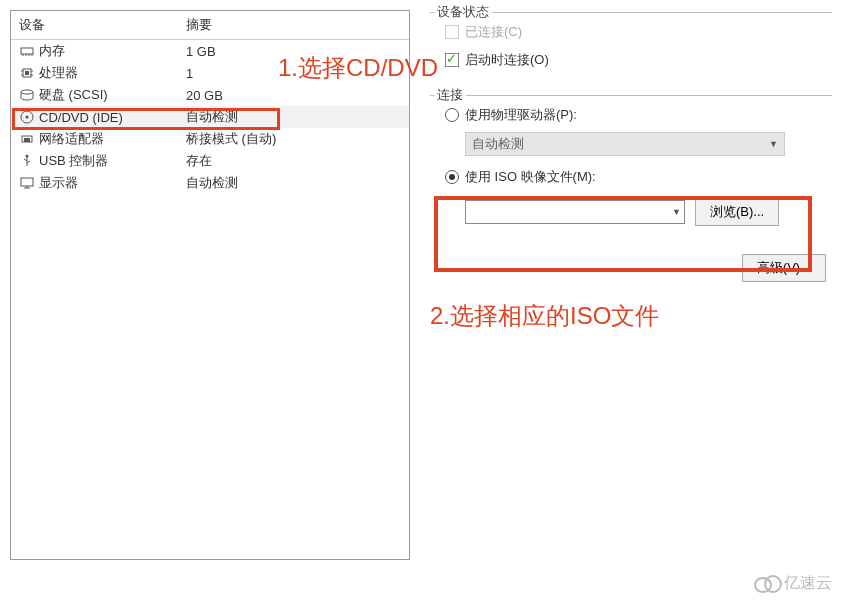 The height and width of the screenshot is (602, 842). Describe the element at coordinates (210, 51) in the screenshot. I see `device-row-memory: 内存 1 GB` at that location.